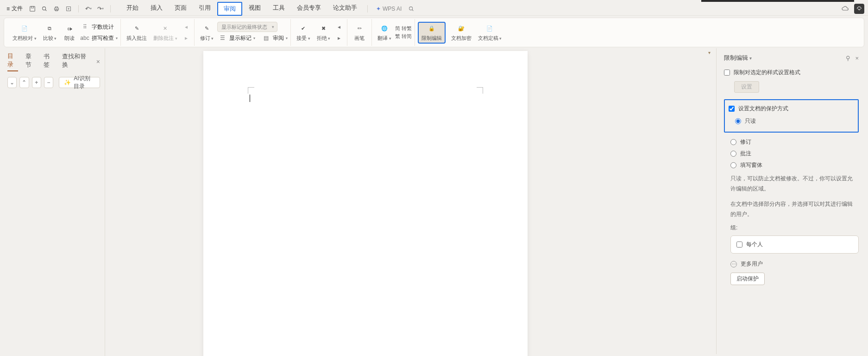  What do you see at coordinates (186, 27) in the screenshot?
I see `prev-comment-icon: ◂` at bounding box center [186, 27].